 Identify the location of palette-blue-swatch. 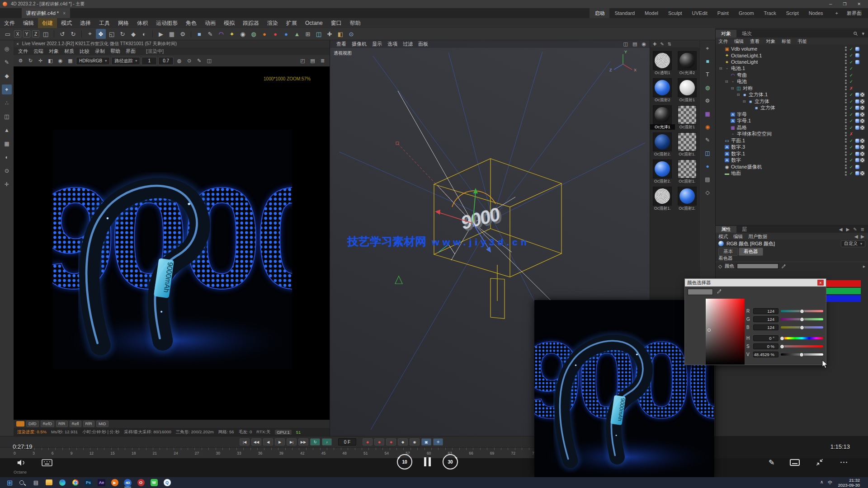
(844, 298).